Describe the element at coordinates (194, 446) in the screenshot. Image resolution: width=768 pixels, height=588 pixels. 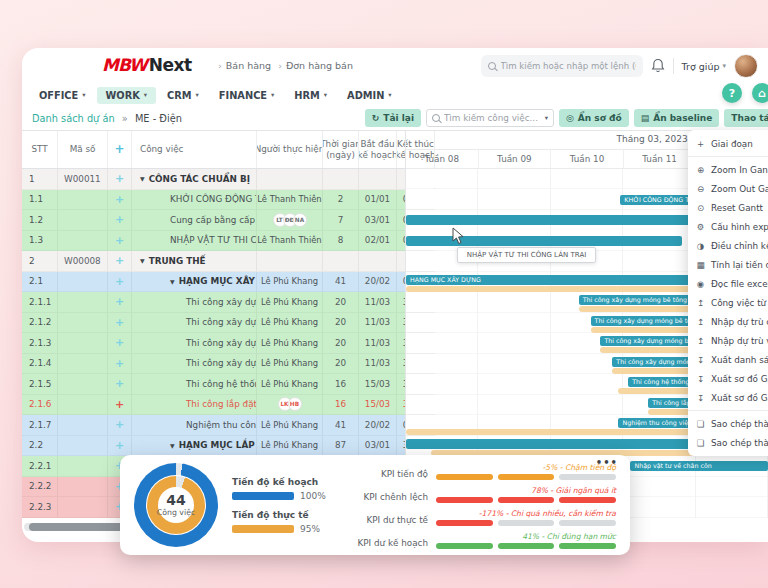
I see `cell-task: ▼HẠNG MỤC LẮP ĐẶT` at that location.